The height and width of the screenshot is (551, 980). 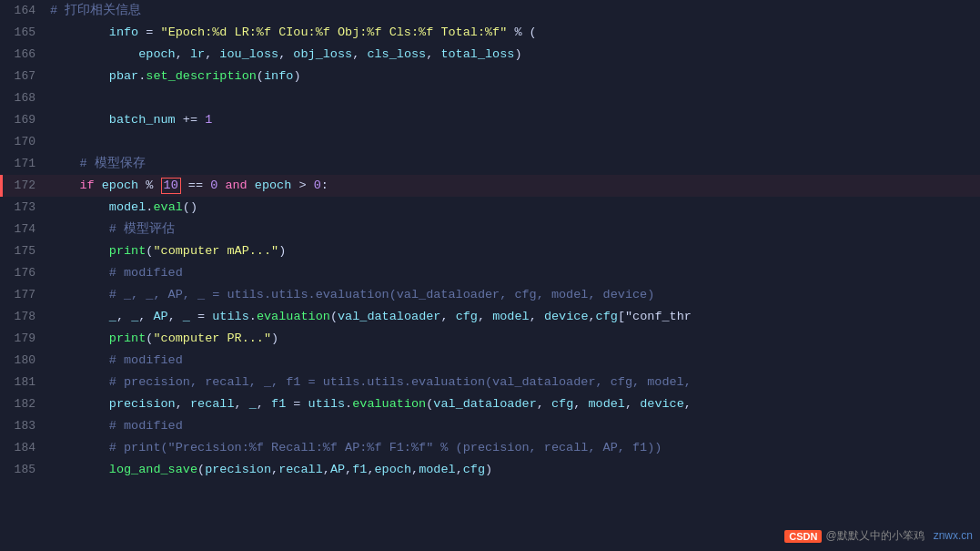 What do you see at coordinates (164, 339) in the screenshot?
I see `line-content: print("computer PR...")` at bounding box center [164, 339].